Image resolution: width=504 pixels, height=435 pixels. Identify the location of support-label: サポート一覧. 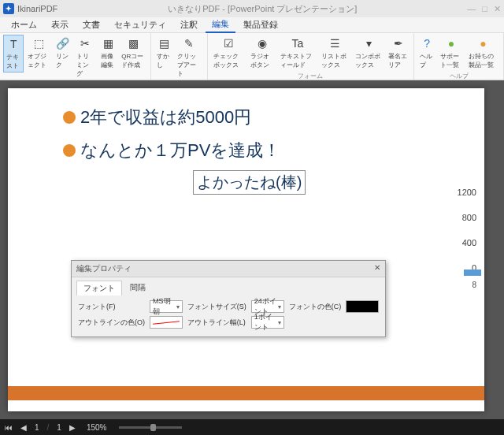
(451, 61).